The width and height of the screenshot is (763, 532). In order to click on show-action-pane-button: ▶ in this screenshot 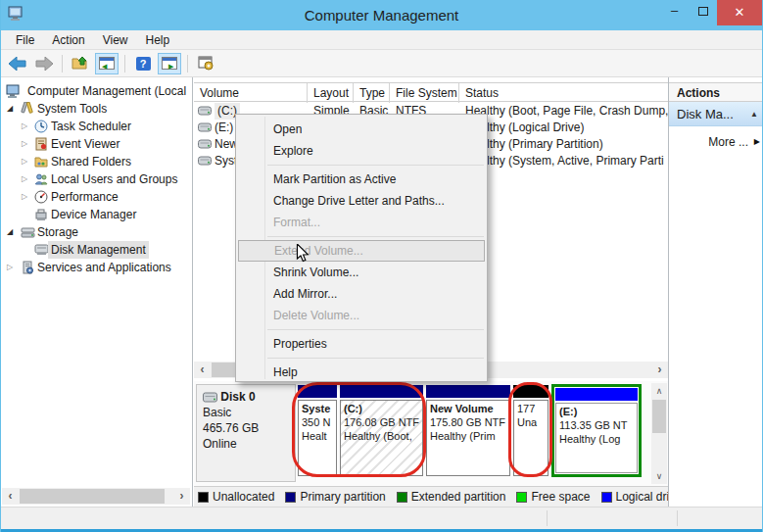, I will do `click(169, 64)`.